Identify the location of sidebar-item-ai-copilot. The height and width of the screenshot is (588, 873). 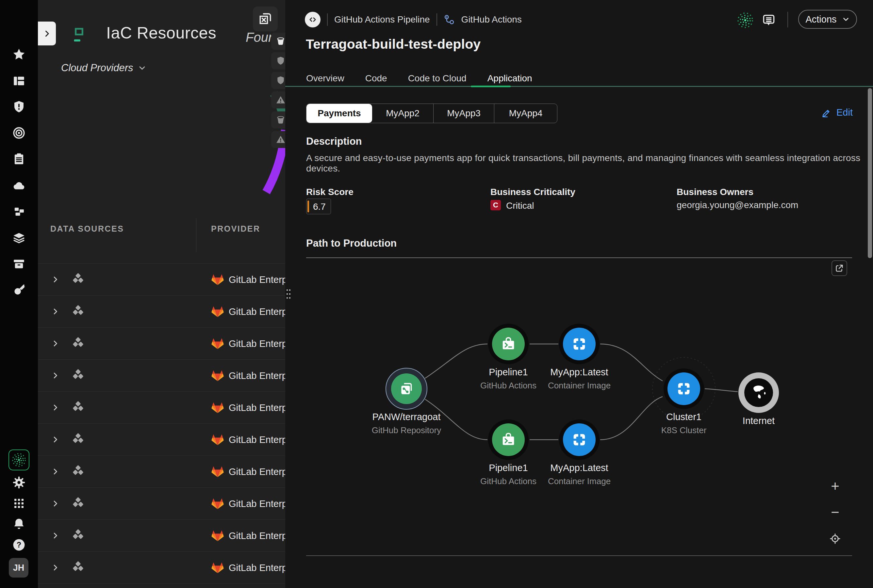
(19, 460).